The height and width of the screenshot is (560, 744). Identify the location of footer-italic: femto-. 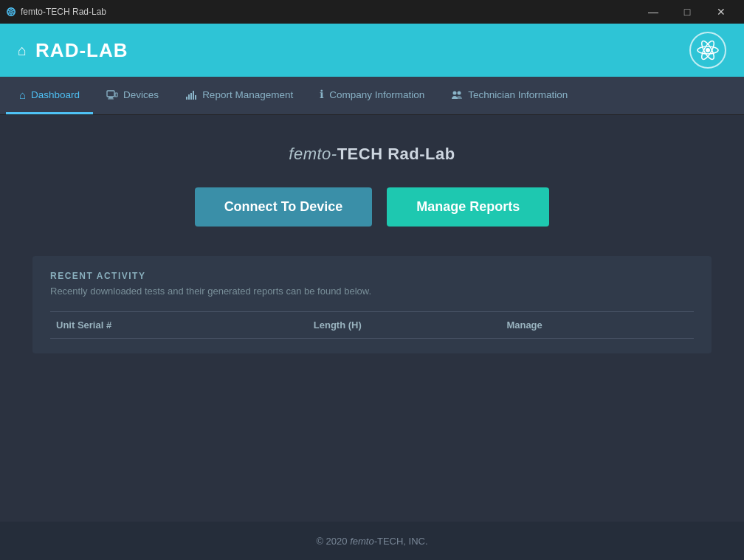
(363, 542).